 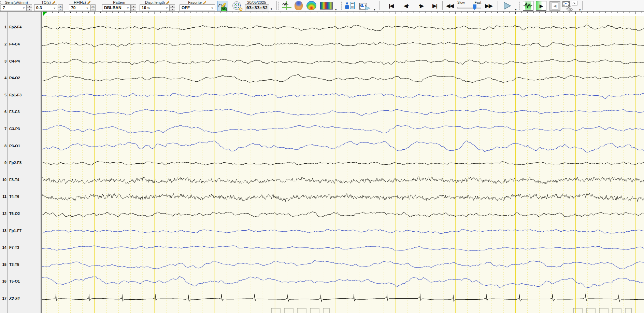 What do you see at coordinates (224, 9) in the screenshot?
I see `notch-50hz-badge: 50` at bounding box center [224, 9].